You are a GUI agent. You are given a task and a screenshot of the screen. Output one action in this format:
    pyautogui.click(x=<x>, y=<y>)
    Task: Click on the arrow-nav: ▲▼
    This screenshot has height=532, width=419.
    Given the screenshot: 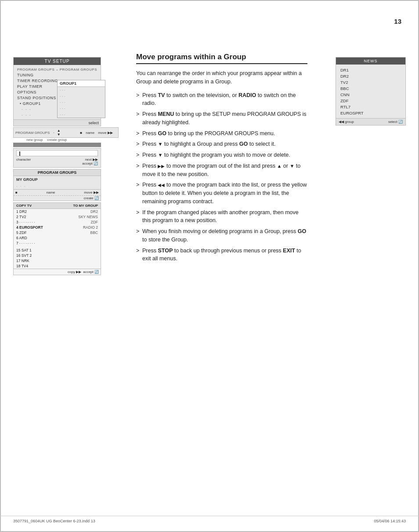 What is the action you would take?
    pyautogui.click(x=59, y=133)
    